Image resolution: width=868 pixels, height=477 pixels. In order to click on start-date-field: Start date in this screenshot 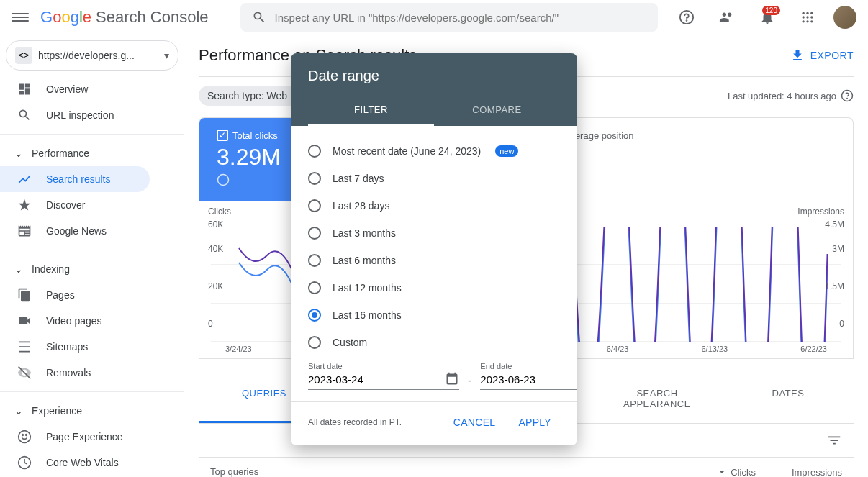, I will do `click(384, 376)`.